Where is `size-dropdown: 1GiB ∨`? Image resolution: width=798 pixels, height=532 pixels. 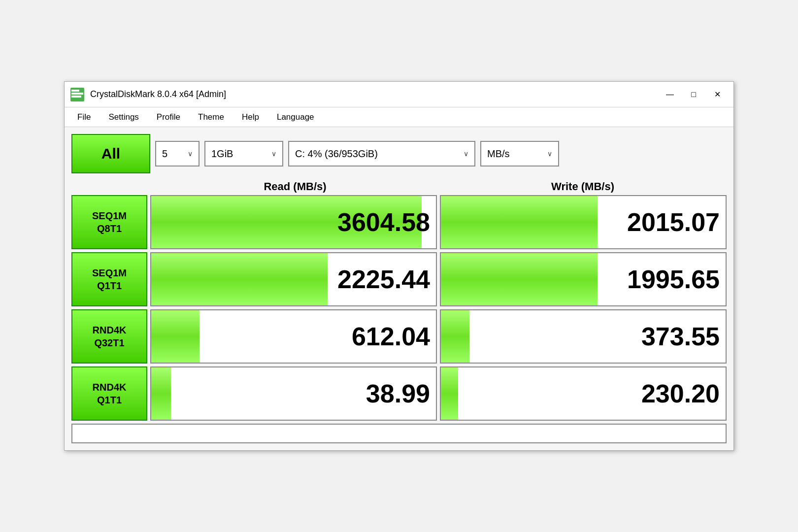 size-dropdown: 1GiB ∨ is located at coordinates (244, 154).